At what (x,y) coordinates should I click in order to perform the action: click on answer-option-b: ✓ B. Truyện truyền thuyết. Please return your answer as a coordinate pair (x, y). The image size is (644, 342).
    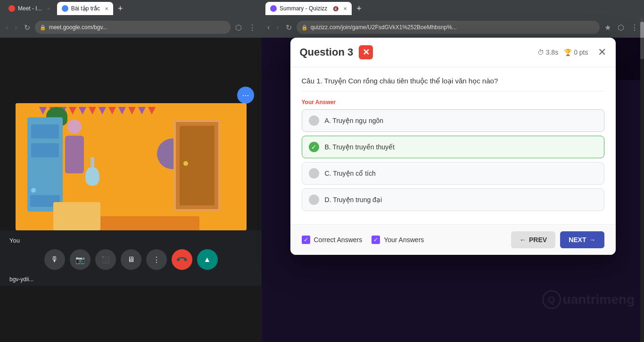
    Looking at the image, I should click on (453, 147).